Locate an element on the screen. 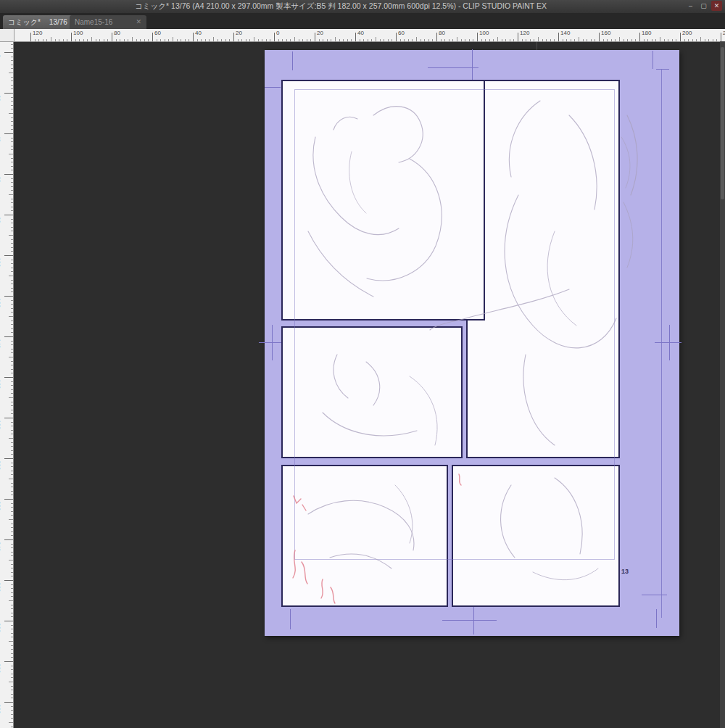 The height and width of the screenshot is (728, 725). maximize-icon: ▢ is located at coordinates (703, 6).